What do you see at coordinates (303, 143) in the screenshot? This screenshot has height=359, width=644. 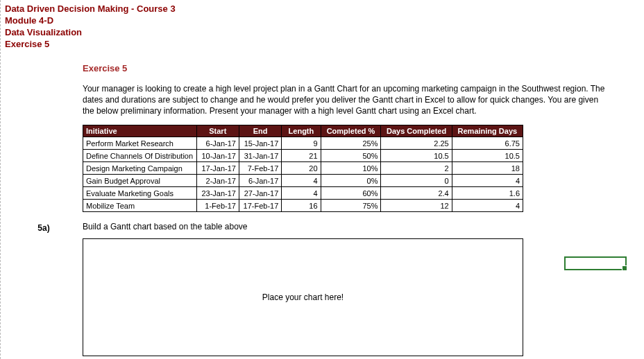 I see `table-row: Perform Market Research 6-Jan-17 15-Jan-…` at bounding box center [303, 143].